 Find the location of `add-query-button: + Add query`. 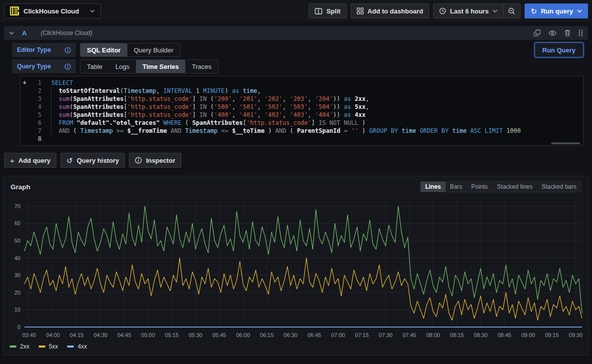

add-query-button: + Add query is located at coordinates (30, 160).